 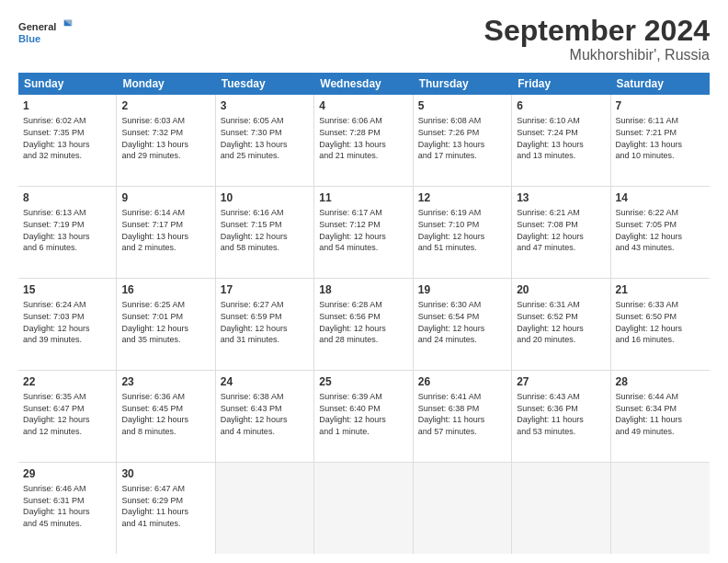 What do you see at coordinates (68, 140) in the screenshot?
I see `day-cell-1: 1Sunrise: 6:02 AMSunset: 7:35 PMDaylight…` at bounding box center [68, 140].